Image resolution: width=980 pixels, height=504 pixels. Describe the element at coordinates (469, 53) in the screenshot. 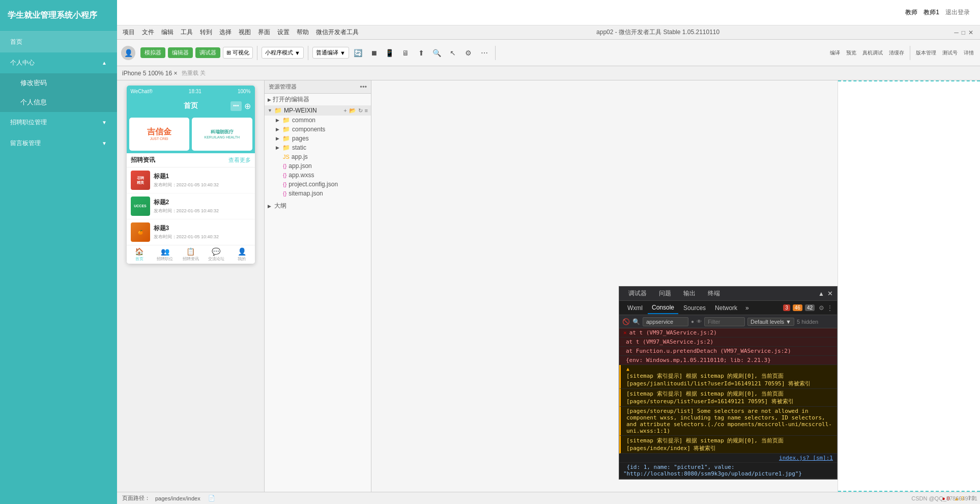

I see `settings2-btn: ⚙` at that location.